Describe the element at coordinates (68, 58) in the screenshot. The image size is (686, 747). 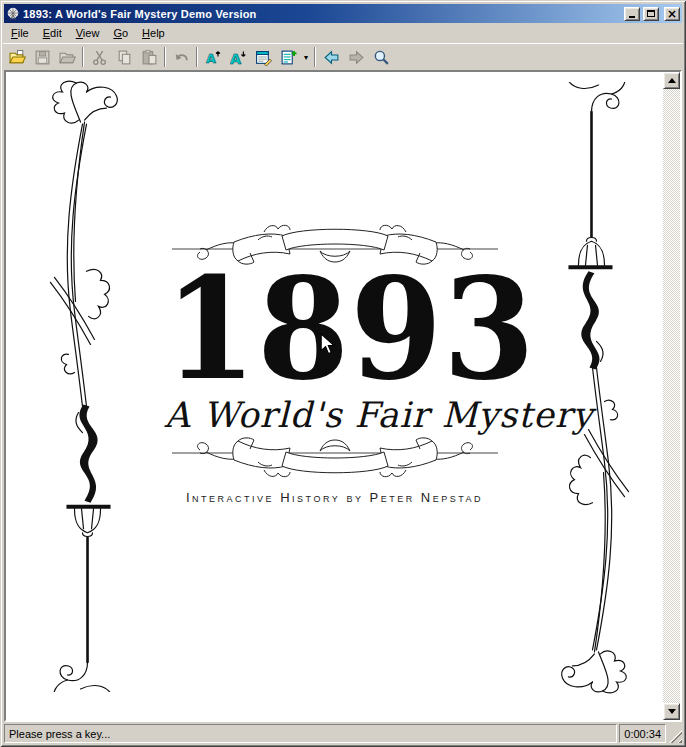
I see `open-transcript-icon` at that location.